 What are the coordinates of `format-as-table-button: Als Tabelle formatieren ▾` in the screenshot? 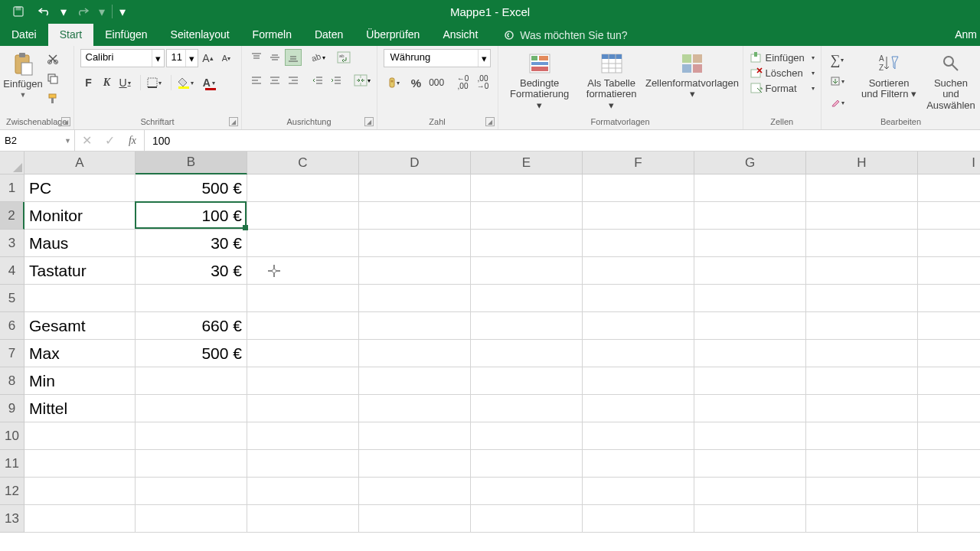 It's located at (612, 80).